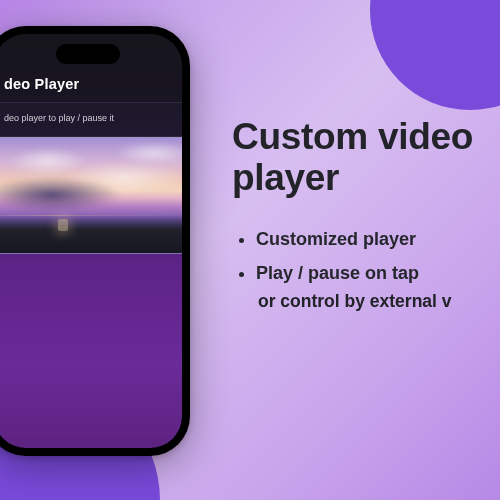 This screenshot has height=500, width=500. What do you see at coordinates (372, 239) in the screenshot?
I see `list-item: Customized player` at bounding box center [372, 239].